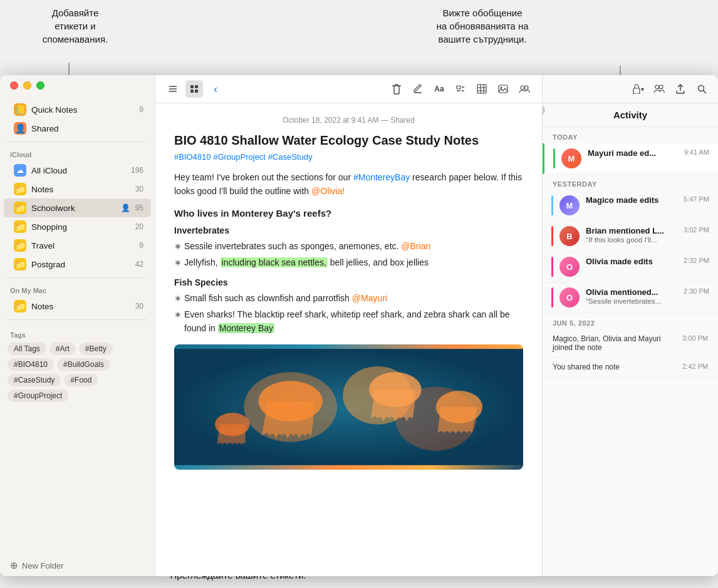  I want to click on format-button: Aa, so click(439, 89).